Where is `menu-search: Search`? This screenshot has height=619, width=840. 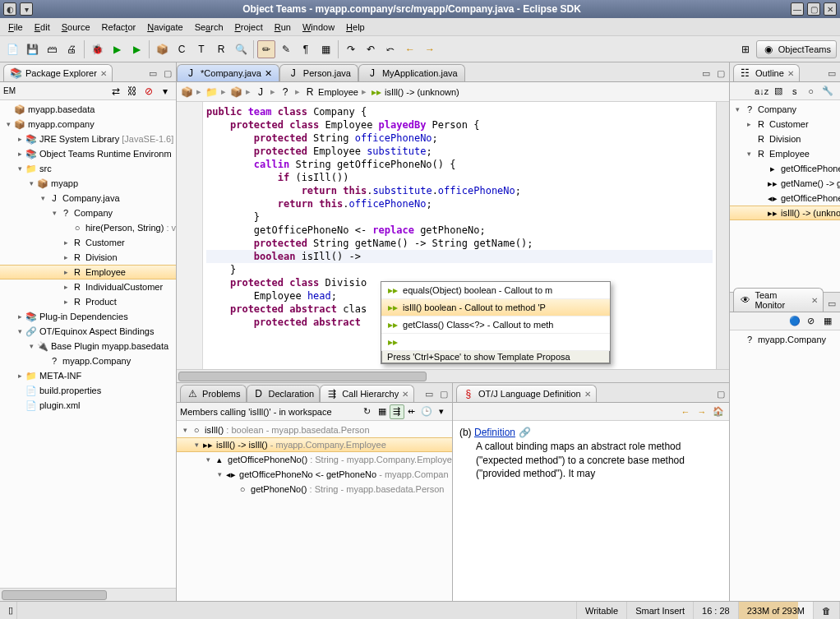
menu-search: Search is located at coordinates (209, 27).